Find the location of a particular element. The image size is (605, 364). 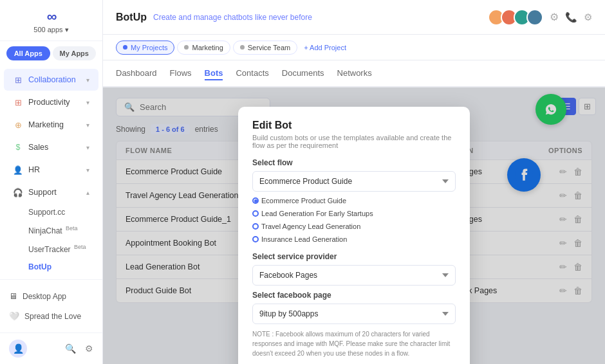

apps-dropdown: 500 apps ▾ is located at coordinates (51, 30).